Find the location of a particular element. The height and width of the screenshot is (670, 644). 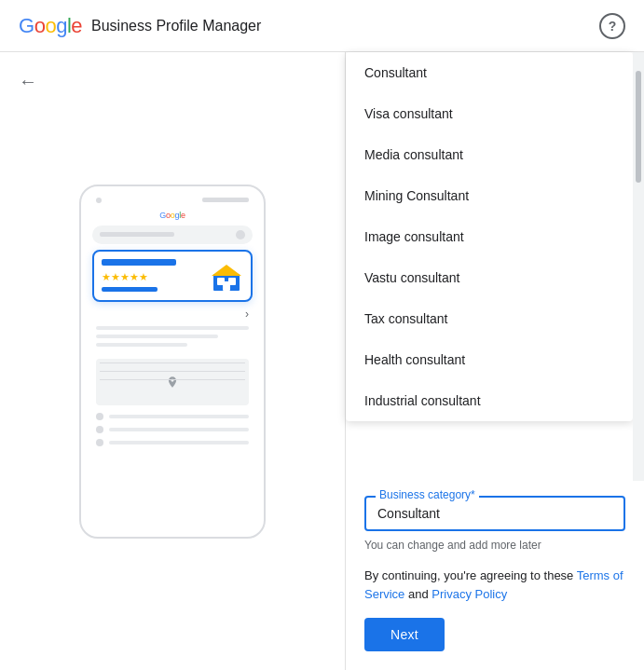

dropdown-item-tax-consultant: Tax consultant is located at coordinates (489, 319).